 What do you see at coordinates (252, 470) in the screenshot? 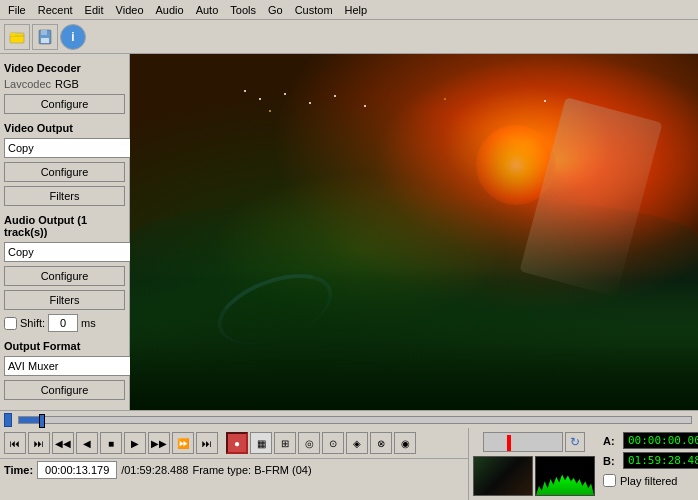
I see `frame-type-display: Frame type: B-FRM (04)` at bounding box center [252, 470].